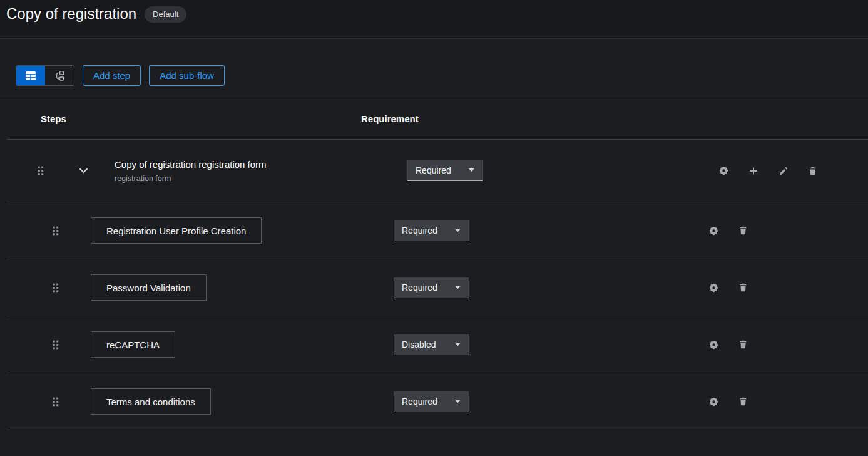 The image size is (868, 456). Describe the element at coordinates (165, 14) in the screenshot. I see `default-badge: Default` at that location.